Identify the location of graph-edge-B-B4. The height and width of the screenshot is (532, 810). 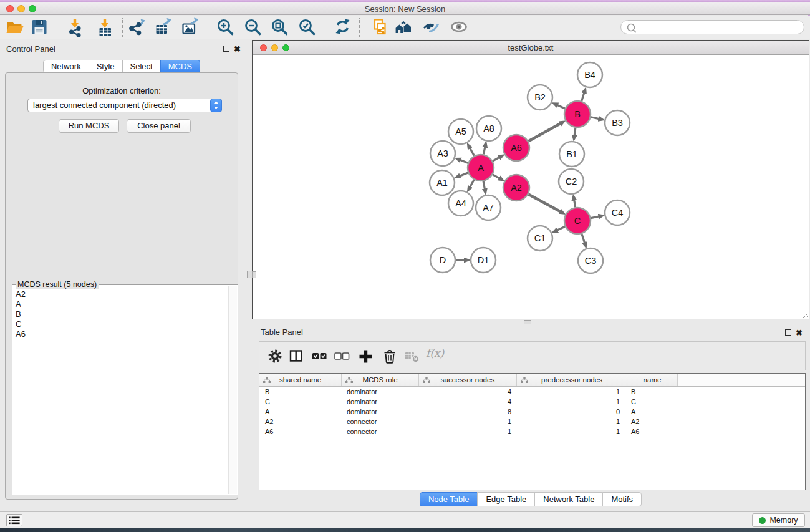
(583, 97).